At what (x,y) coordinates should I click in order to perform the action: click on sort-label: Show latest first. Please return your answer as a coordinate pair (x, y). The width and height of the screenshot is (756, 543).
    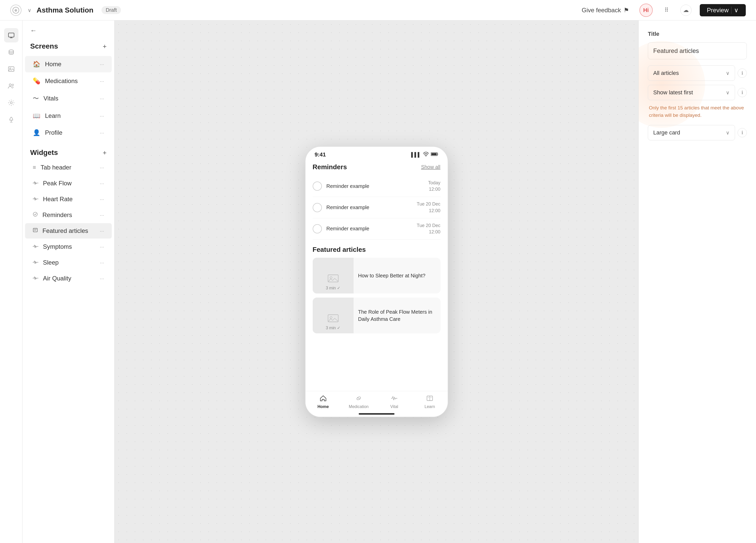
    Looking at the image, I should click on (673, 93).